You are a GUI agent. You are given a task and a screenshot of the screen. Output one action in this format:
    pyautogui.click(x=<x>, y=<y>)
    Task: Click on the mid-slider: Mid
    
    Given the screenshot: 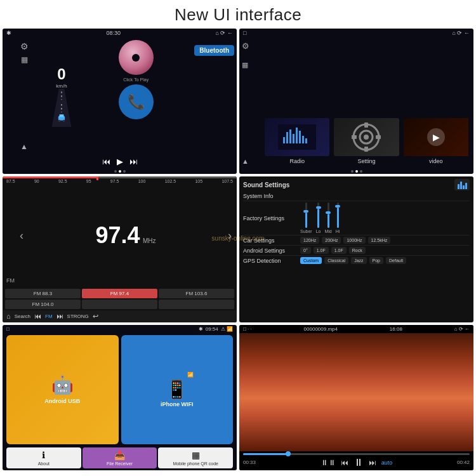 What is the action you would take?
    pyautogui.click(x=327, y=218)
    